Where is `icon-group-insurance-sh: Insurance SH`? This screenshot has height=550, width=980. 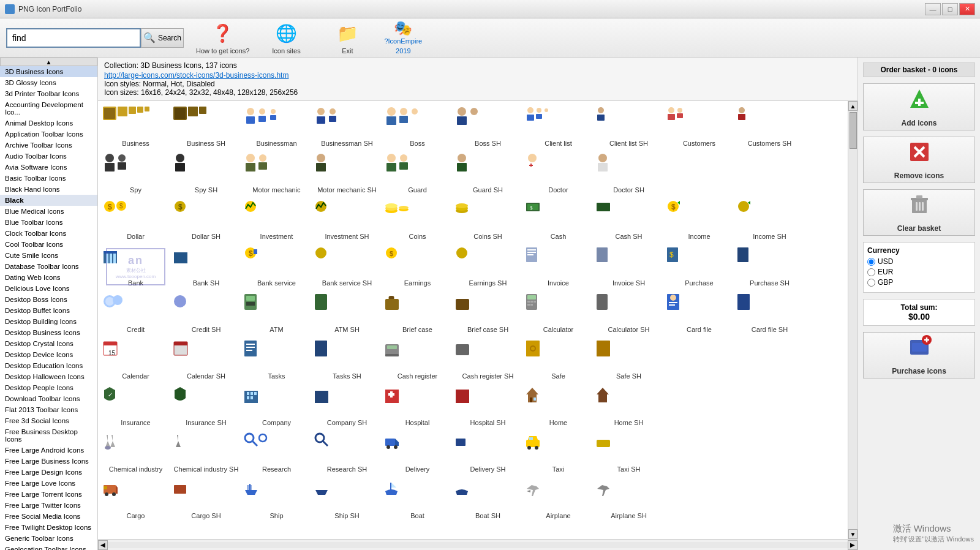 icon-group-insurance-sh: Insurance SH is located at coordinates (206, 406).